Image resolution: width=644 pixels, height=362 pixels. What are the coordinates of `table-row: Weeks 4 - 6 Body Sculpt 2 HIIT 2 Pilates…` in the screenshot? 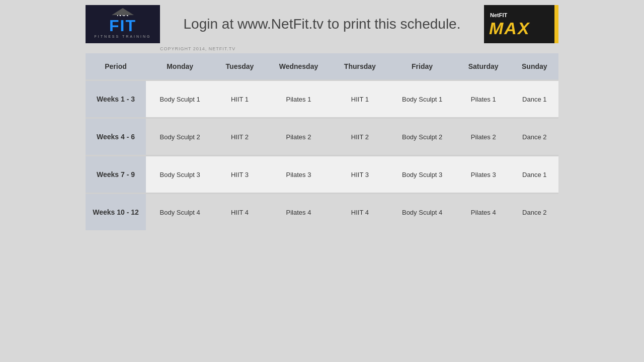 It's located at (322, 137).